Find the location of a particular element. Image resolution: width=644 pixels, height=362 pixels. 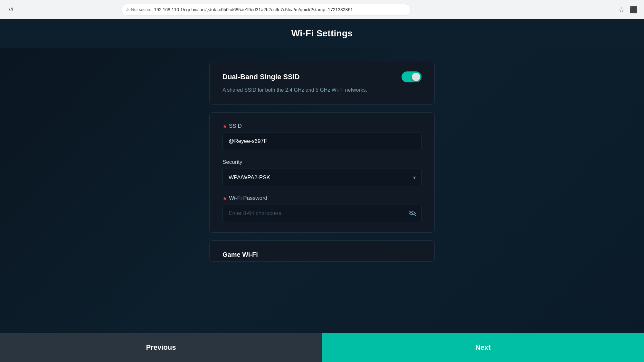

previous-button: Previous is located at coordinates (161, 348).